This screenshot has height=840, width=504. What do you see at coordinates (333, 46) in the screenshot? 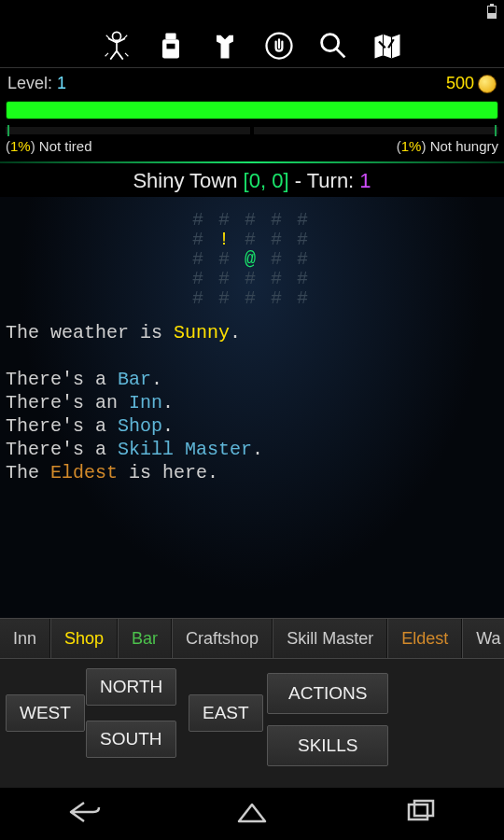
I see `search-icon` at bounding box center [333, 46].